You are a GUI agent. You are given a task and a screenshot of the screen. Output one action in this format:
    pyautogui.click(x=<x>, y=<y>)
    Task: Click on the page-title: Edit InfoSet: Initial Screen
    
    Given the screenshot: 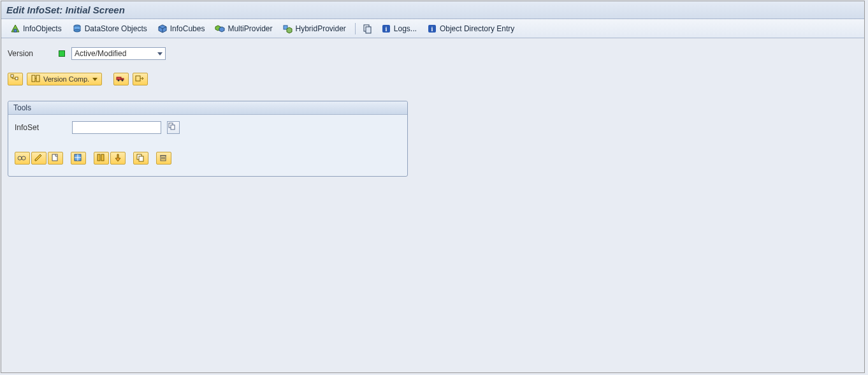 What is the action you would take?
    pyautogui.click(x=66, y=10)
    